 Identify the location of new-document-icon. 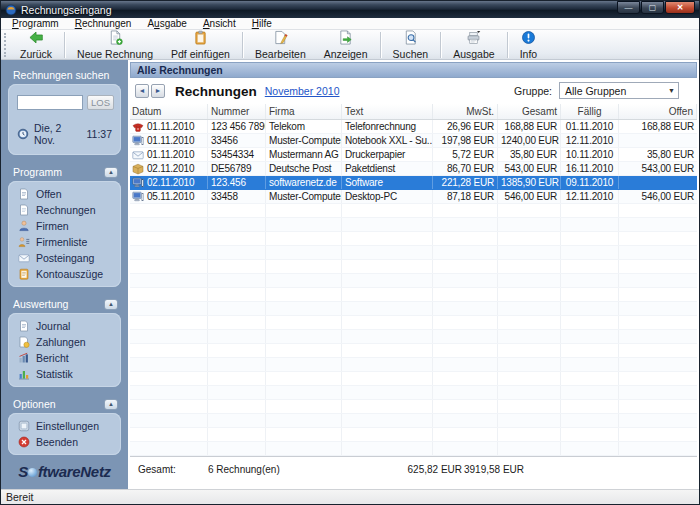
(116, 38).